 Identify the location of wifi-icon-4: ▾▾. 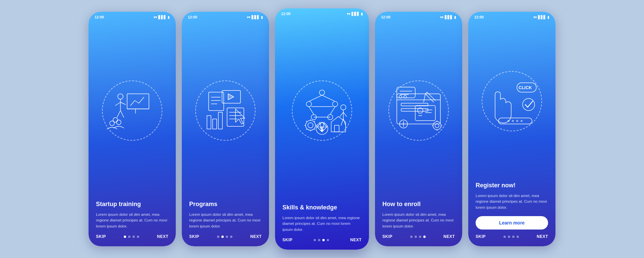
(442, 17).